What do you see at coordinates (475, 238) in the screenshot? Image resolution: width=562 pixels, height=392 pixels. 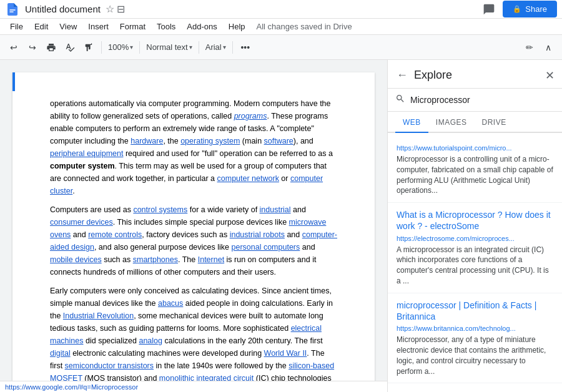 I see `result-url-2: https://electrosome.com/microproces...` at bounding box center [475, 238].